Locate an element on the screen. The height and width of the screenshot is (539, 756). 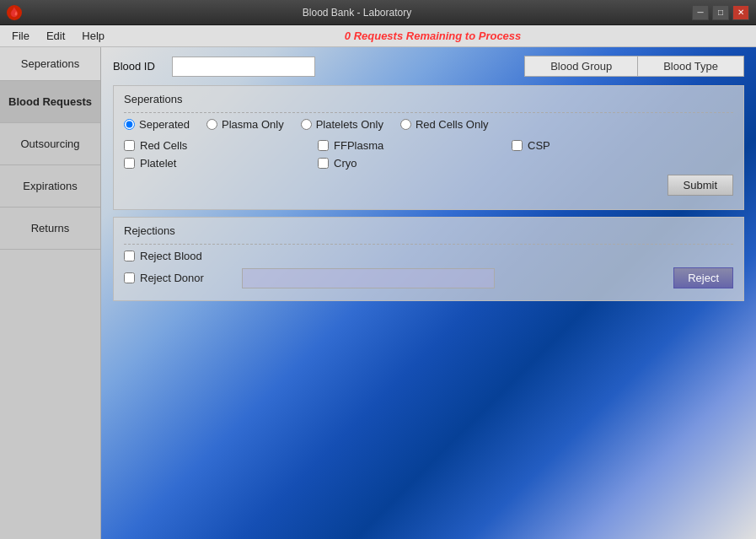
reject-blood-label-container: Reject Blood is located at coordinates (179, 256).